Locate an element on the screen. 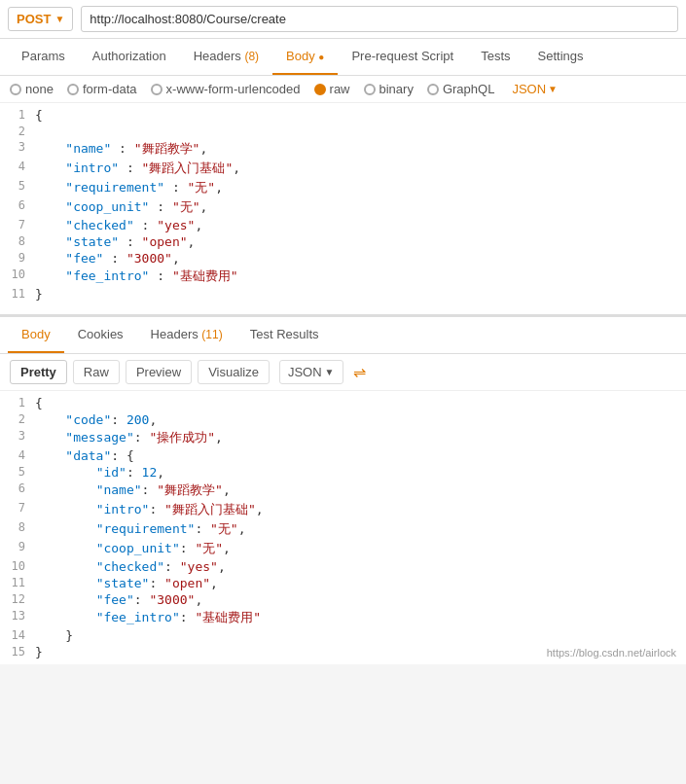 This screenshot has height=784, width=686. tab-headers: Headers (8) is located at coordinates (226, 56).